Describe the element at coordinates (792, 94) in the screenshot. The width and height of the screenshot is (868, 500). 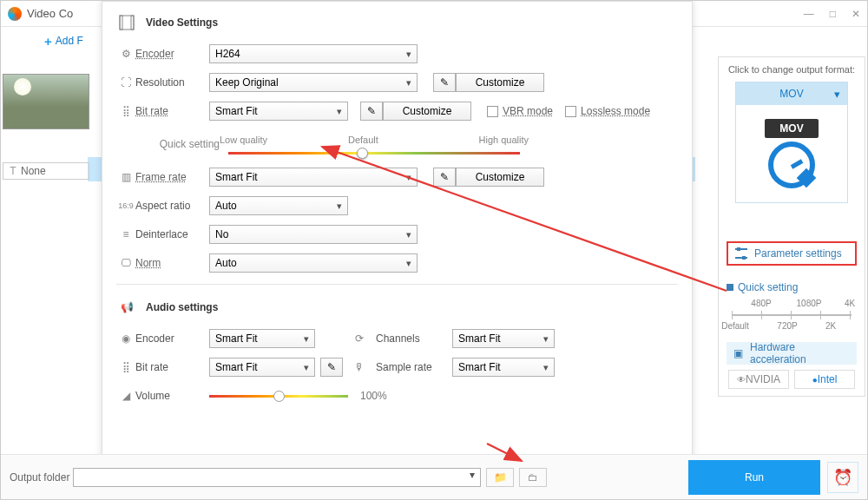
I see `format-select: MOV` at that location.